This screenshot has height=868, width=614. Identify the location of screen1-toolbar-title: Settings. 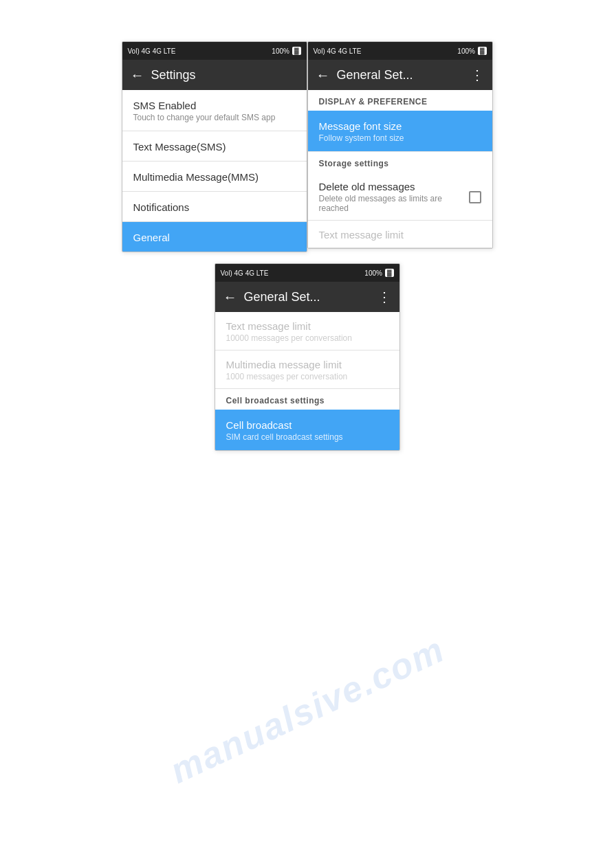
(225, 76).